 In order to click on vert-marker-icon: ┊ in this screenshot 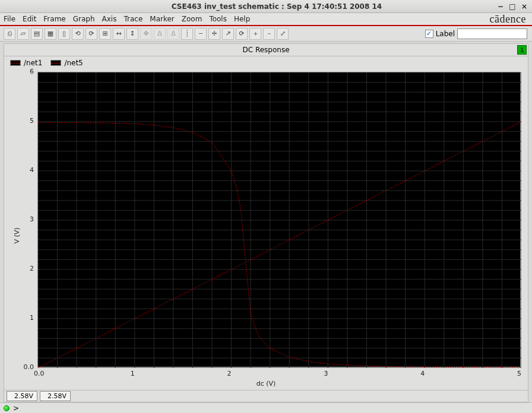, I will do `click(187, 34)`.